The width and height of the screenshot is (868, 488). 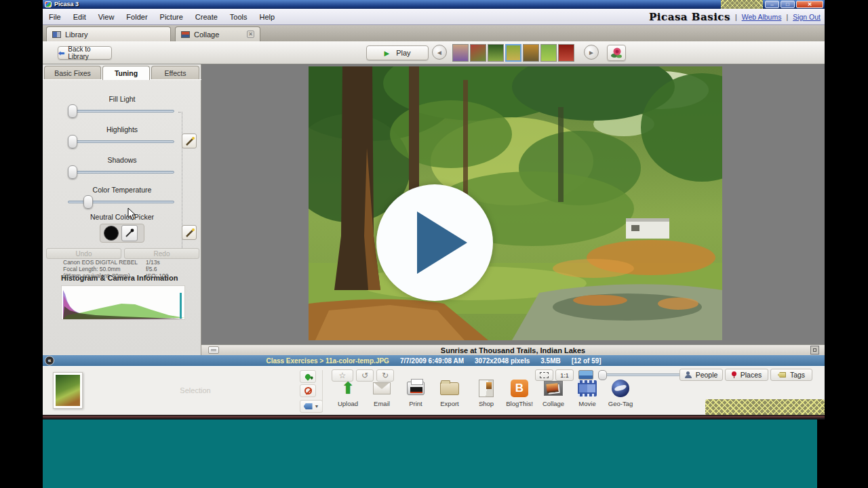 I want to click on menu-create: Create, so click(x=206, y=17).